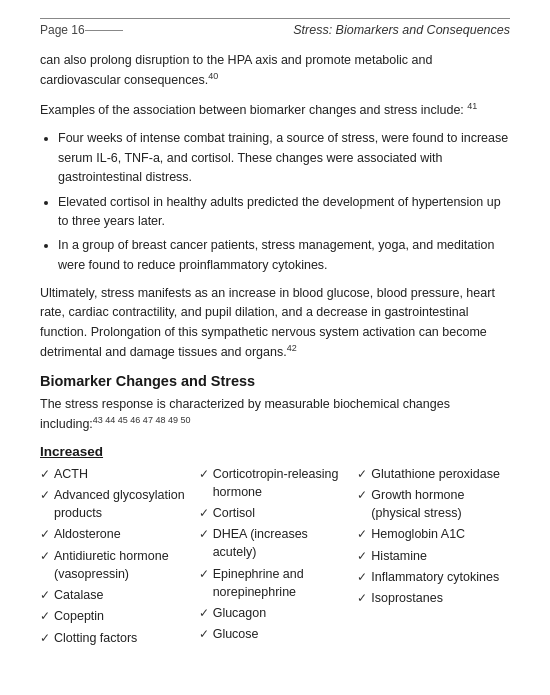  Describe the element at coordinates (434, 556) in the screenshot. I see `check-column-3: ✓ Glutathione peroxidase ✓ Growth hormon…` at that location.